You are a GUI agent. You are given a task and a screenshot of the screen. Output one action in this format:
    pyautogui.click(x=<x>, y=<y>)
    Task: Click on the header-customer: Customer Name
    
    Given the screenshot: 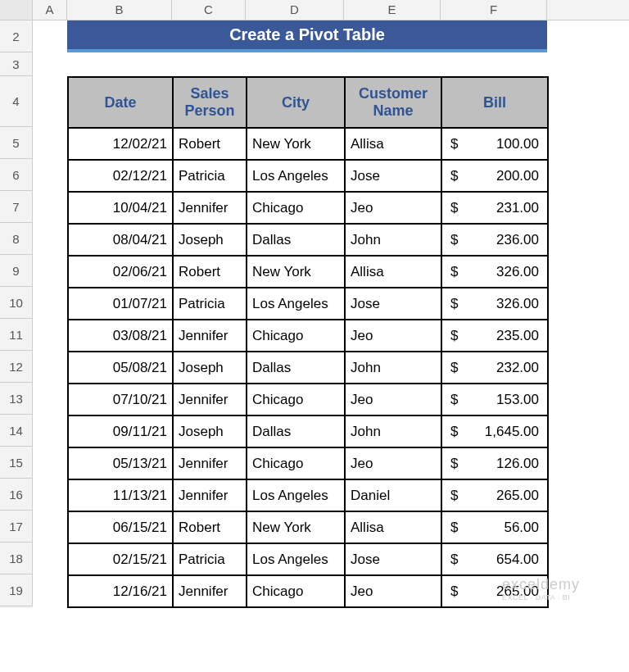 What is the action you would take?
    pyautogui.click(x=393, y=102)
    